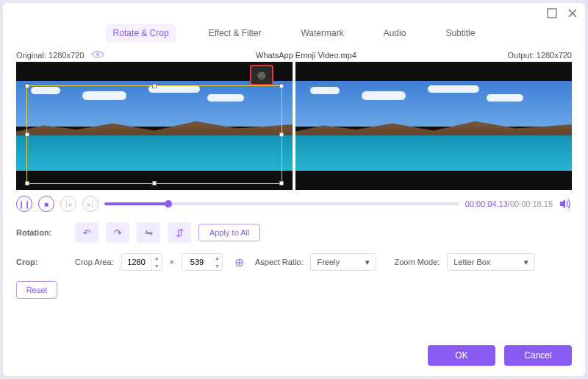 The image size is (588, 379). Describe the element at coordinates (239, 262) in the screenshot. I see `center-crop-icon: ⊕` at that location.